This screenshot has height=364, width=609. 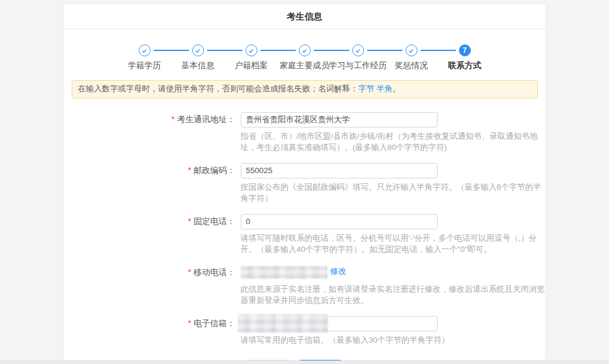 What do you see at coordinates (465, 50) in the screenshot?
I see `step-number-badge: 7` at bounding box center [465, 50].